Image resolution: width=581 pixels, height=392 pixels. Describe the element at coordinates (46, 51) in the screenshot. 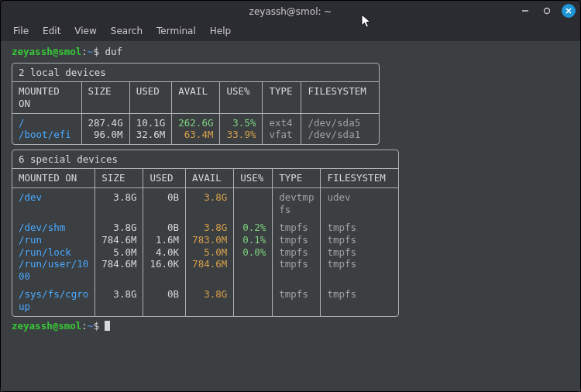

I see `prompt-user: zeyassh@smol` at that location.